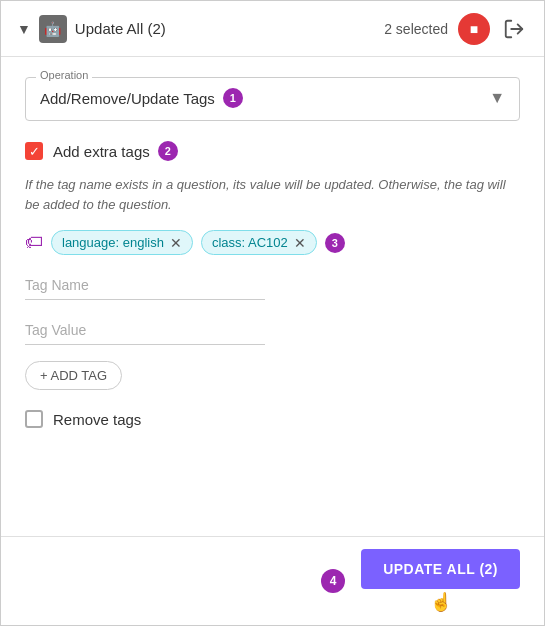 Image resolution: width=545 pixels, height=626 pixels. I want to click on extra-tags-label: Add extra tags 2, so click(116, 151).